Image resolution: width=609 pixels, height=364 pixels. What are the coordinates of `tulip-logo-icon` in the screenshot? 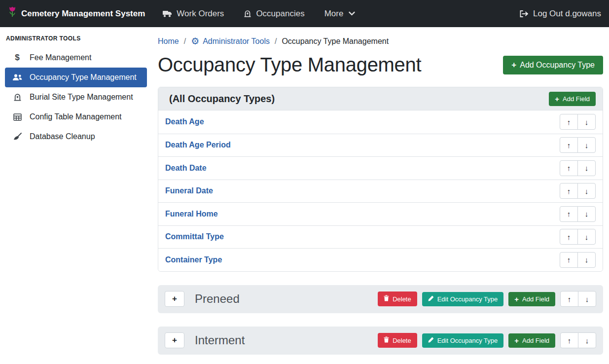 It's located at (12, 14).